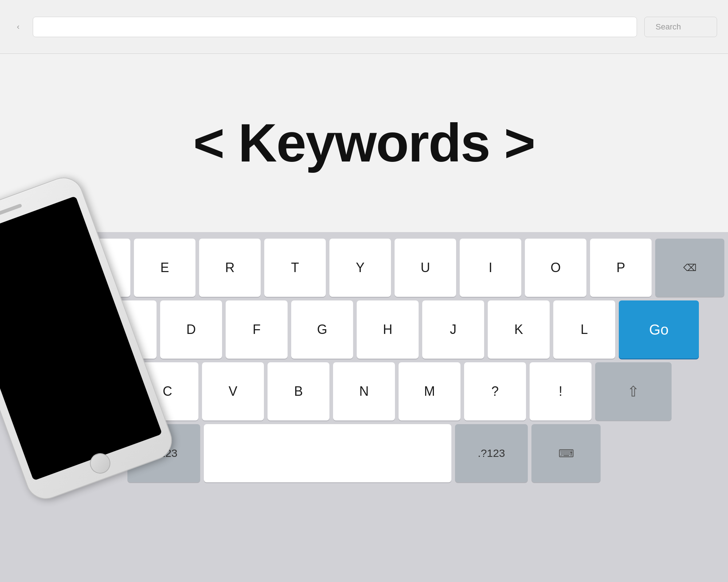 Image resolution: width=728 pixels, height=582 pixels. What do you see at coordinates (495, 391) in the screenshot?
I see `key-question: ?` at bounding box center [495, 391].